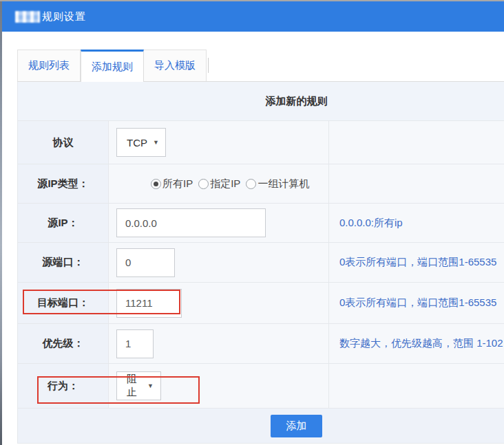 The width and height of the screenshot is (504, 445). What do you see at coordinates (63, 303) in the screenshot?
I see `dest-port-label: 目标端口：` at bounding box center [63, 303].